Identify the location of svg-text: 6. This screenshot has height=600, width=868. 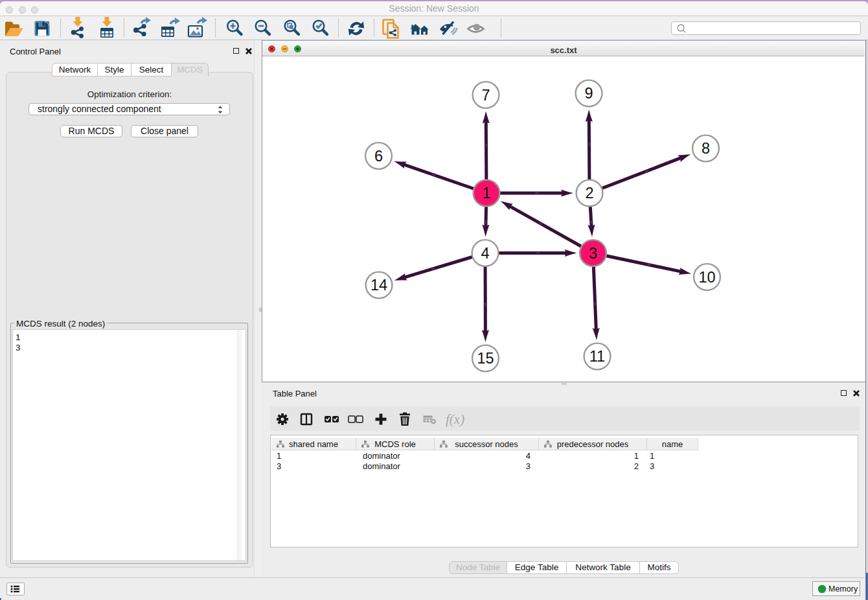
(378, 156).